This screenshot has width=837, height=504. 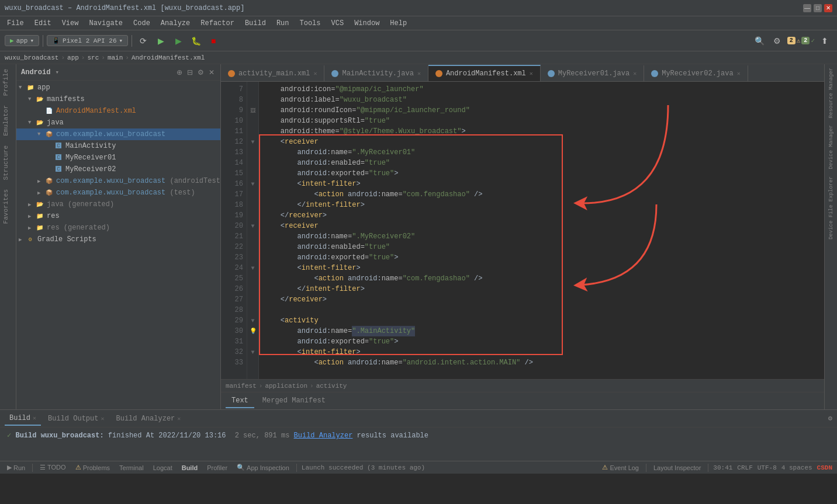 What do you see at coordinates (178, 41) in the screenshot?
I see `run-button: ▶` at bounding box center [178, 41].